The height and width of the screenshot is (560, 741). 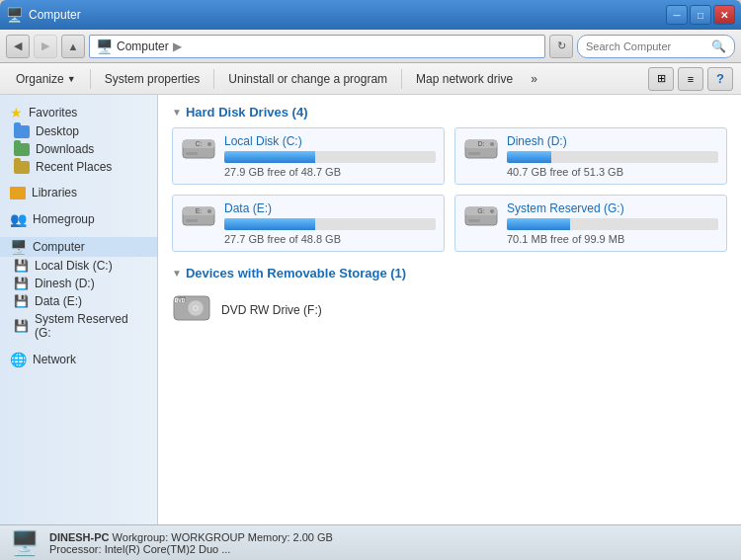 I want to click on sidebar-item-libraries: Libraries, so click(x=79, y=193).